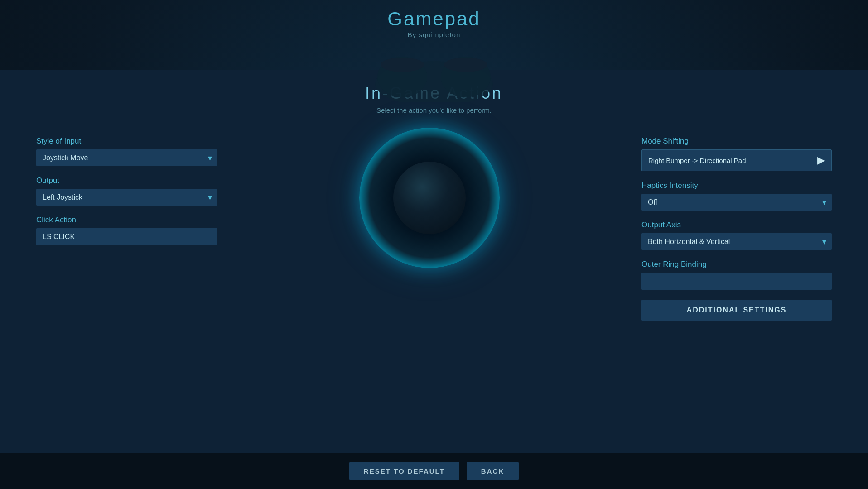  Describe the element at coordinates (127, 237) in the screenshot. I see `click-action-value: LS CLICK` at that location.